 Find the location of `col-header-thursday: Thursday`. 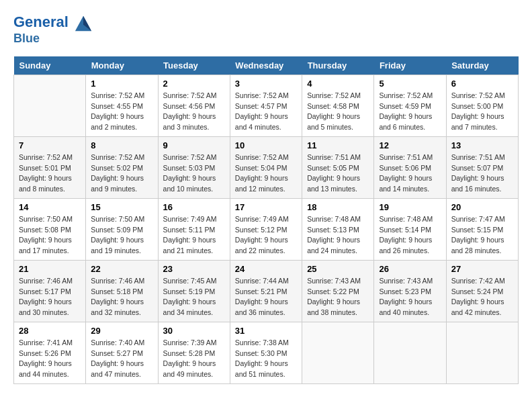

col-header-thursday: Thursday is located at coordinates (339, 66).